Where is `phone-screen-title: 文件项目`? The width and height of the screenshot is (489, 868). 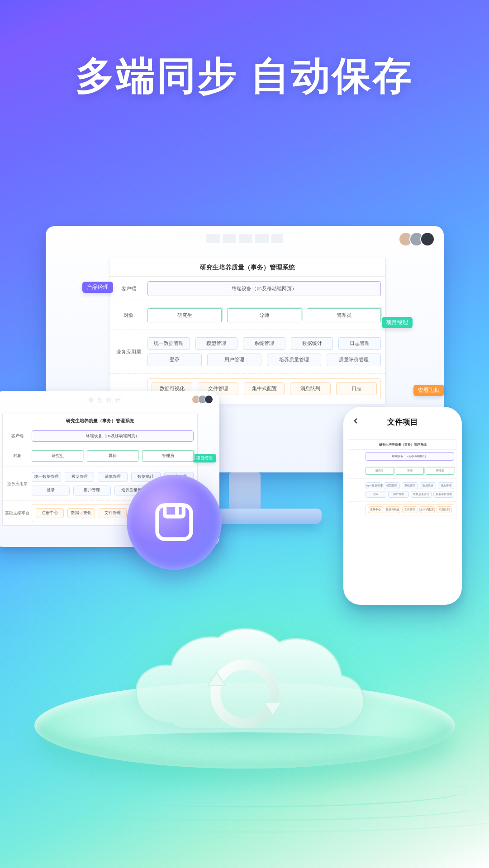 phone-screen-title: 文件项目 is located at coordinates (403, 422).